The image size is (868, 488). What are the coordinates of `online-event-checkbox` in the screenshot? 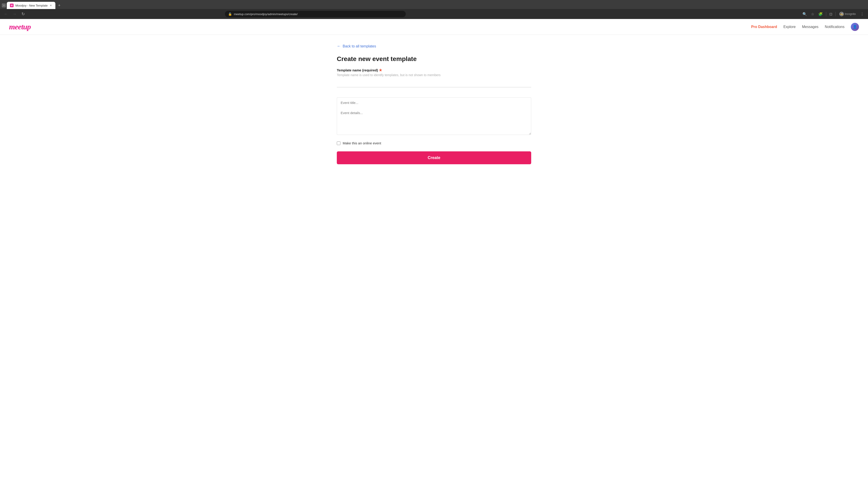 It's located at (339, 143).